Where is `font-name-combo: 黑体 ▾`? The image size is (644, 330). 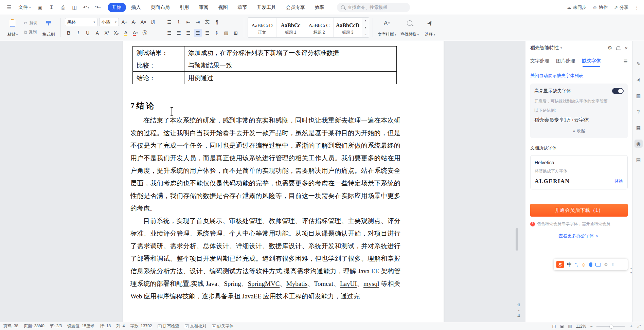
font-name-combo: 黑体 ▾ is located at coordinates (81, 22).